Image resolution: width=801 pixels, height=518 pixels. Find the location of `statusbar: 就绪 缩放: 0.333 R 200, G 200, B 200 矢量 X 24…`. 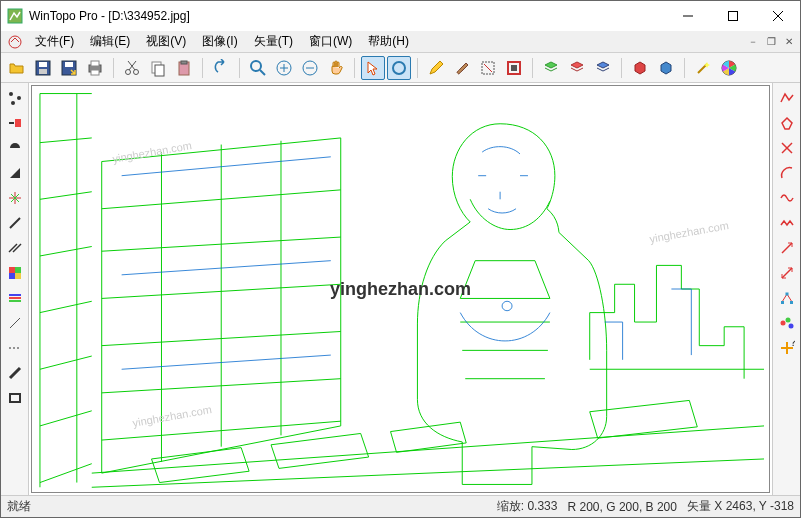

statusbar: 就绪 缩放: 0.333 R 200, G 200, B 200 矢量 X 24… is located at coordinates (400, 506).